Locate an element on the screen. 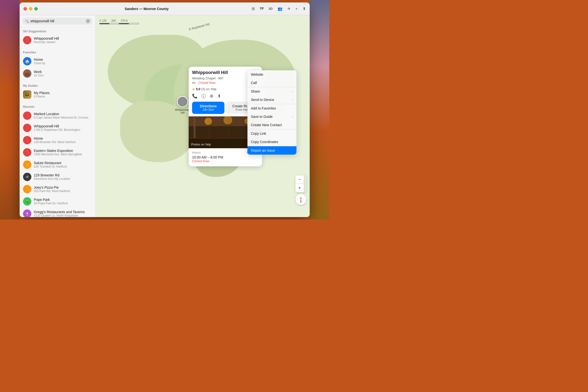 The image size is (588, 392). hours-label: Hours is located at coordinates (196, 152).